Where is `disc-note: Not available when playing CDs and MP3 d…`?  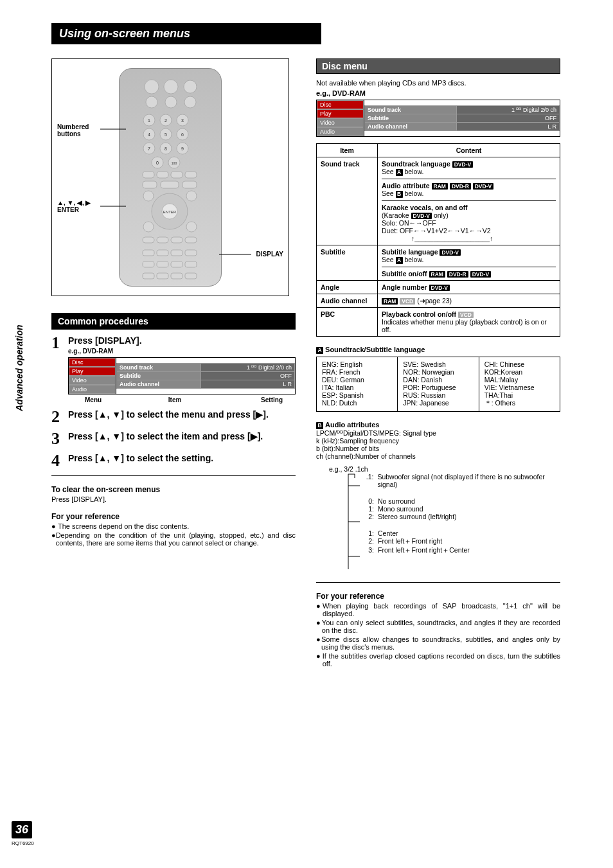
disc-note: Not available when playing CDs and MP3 d… is located at coordinates (438, 83).